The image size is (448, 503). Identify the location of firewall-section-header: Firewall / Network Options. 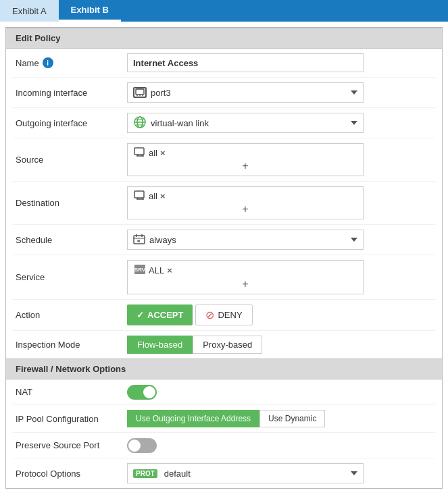
(224, 369).